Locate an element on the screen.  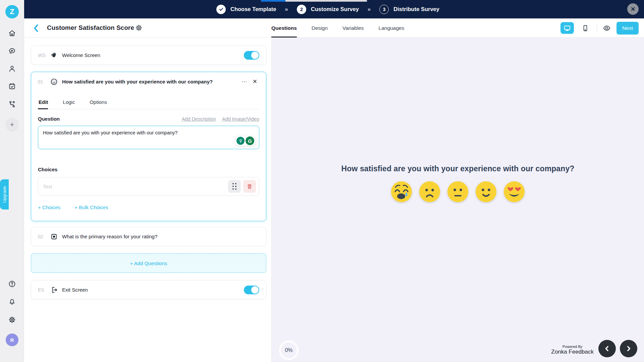
exit-screen-row: ES Exit Screen is located at coordinates (149, 290).